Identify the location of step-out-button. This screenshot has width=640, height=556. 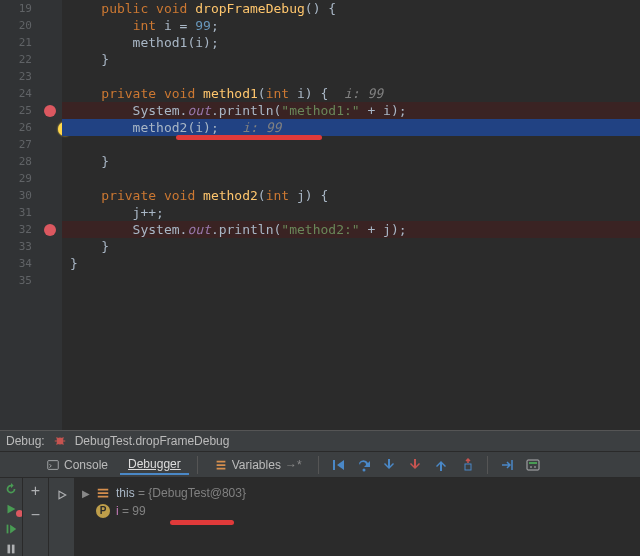
(442, 465).